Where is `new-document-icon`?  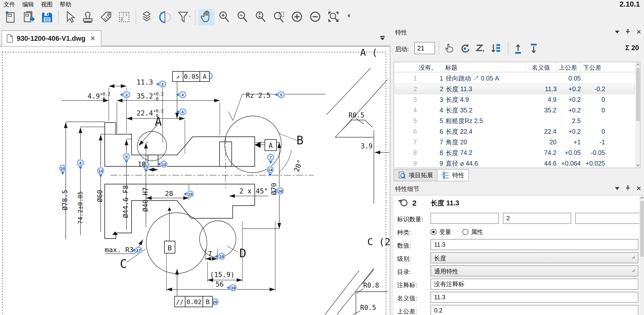
new-document-icon is located at coordinates (11, 17).